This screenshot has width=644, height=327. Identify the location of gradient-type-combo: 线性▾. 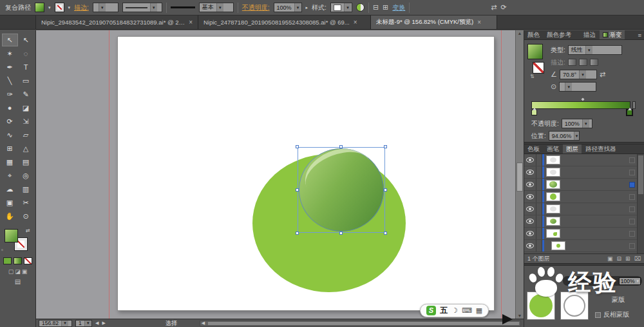
(595, 50).